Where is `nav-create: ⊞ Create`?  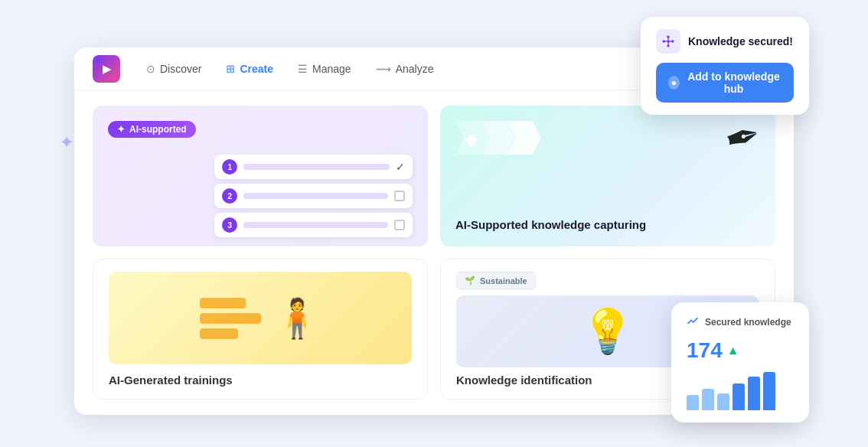 nav-create: ⊞ Create is located at coordinates (250, 69).